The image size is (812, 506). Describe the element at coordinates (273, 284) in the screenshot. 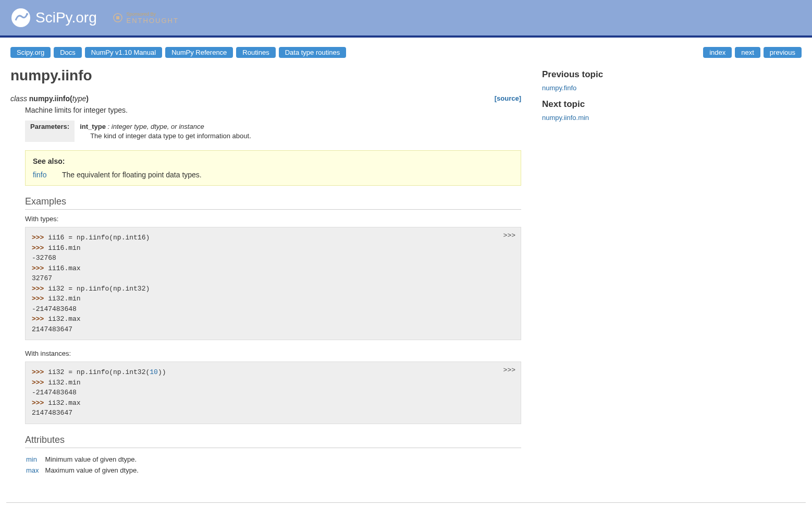

I see `code-example-1: >>>>>> ii16 = np.iinfo(np.int16) >>> ii1…` at that location.